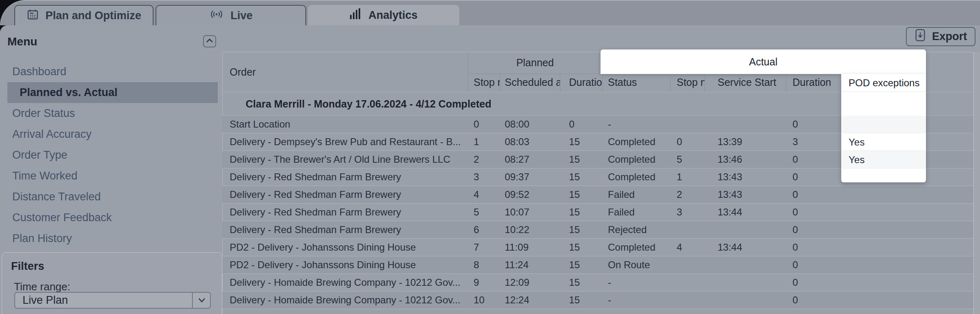 Image resolution: width=980 pixels, height=314 pixels. I want to click on column-header-actual-stop-number: Stop n, so click(687, 83).